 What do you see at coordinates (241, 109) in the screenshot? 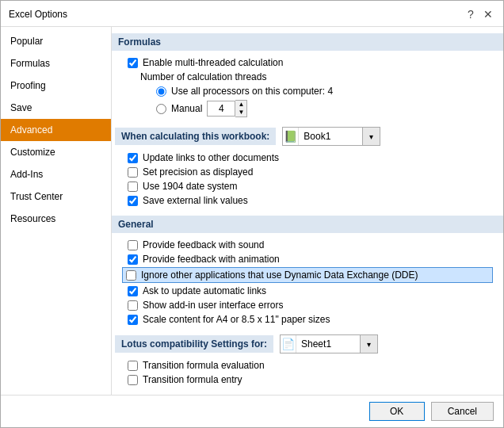
I see `spin-buttons: ▲ ▼` at bounding box center [241, 109].